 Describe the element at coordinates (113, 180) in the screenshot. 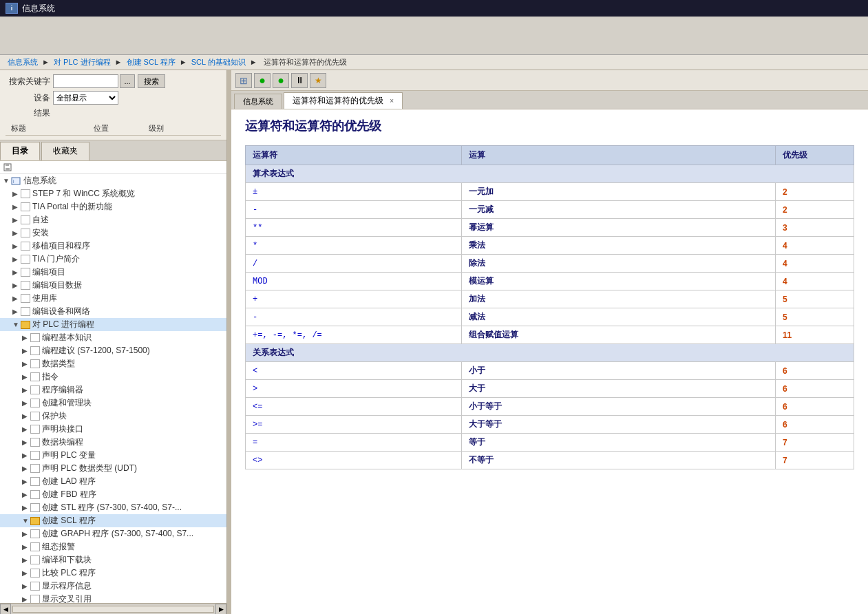

I see `tree-root: ▼ i 信息系统` at that location.